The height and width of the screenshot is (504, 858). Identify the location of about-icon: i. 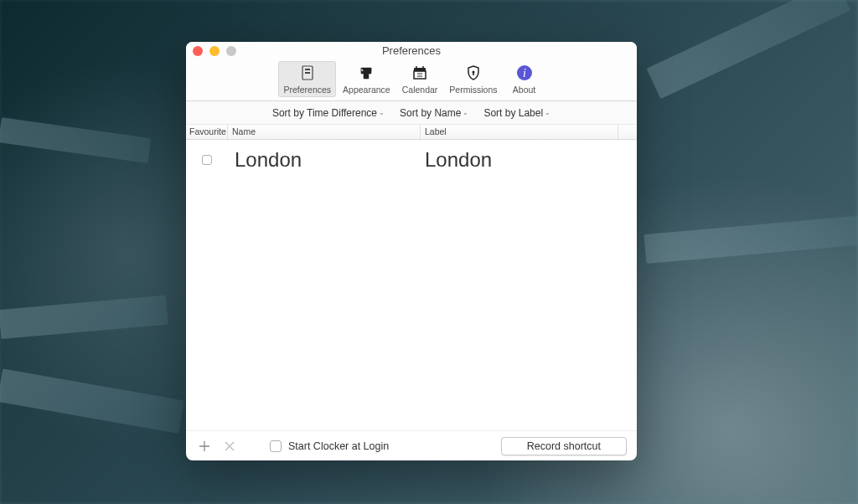
(525, 73).